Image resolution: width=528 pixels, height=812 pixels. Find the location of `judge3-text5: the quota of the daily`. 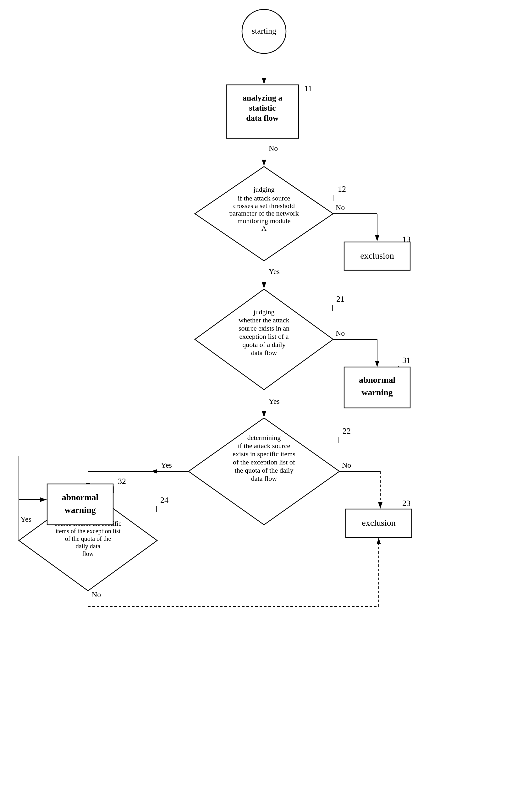

judge3-text5: the quota of the daily is located at coordinates (264, 470).